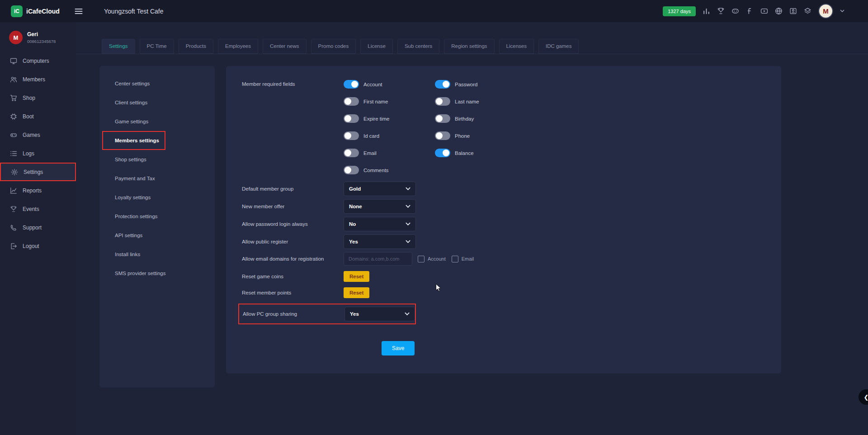  I want to click on stats-icon, so click(706, 11).